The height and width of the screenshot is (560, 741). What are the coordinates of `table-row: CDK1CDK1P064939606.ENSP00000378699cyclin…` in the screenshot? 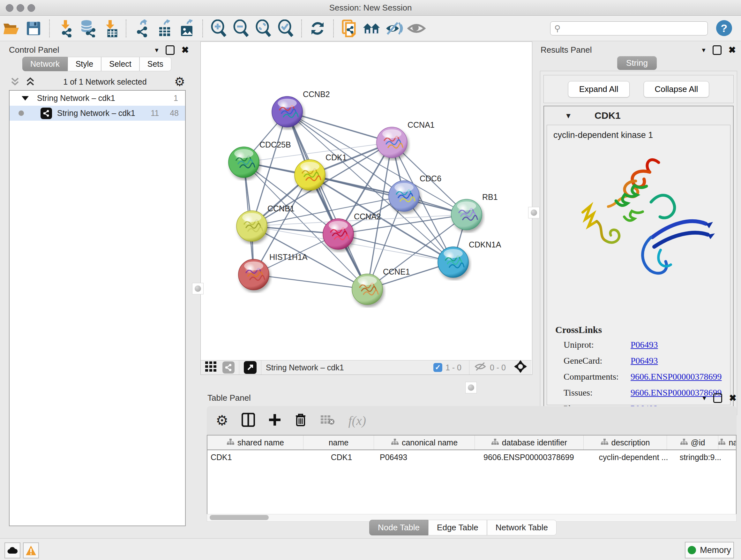 It's located at (472, 457).